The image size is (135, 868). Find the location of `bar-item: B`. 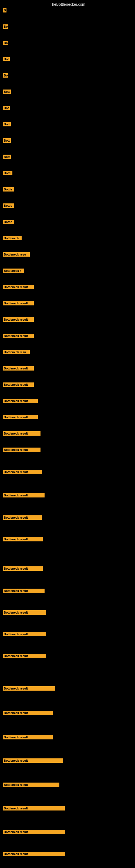

bar-item: B is located at coordinates (5, 11).